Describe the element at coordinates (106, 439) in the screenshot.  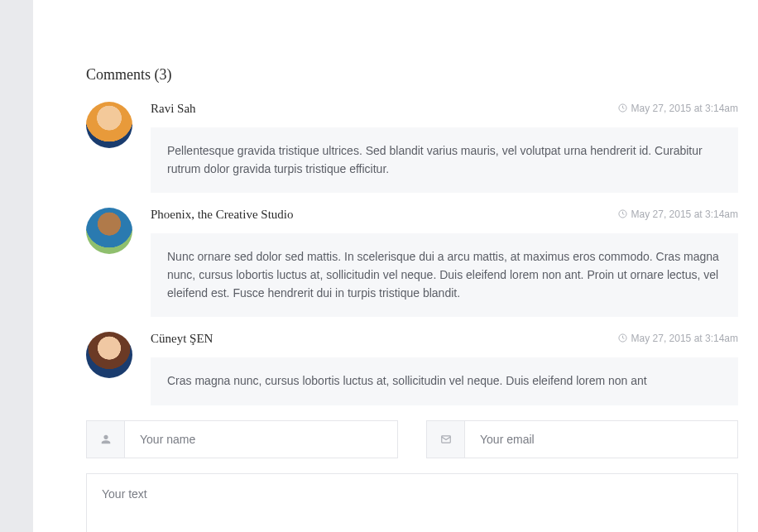
I see `user-icon` at that location.